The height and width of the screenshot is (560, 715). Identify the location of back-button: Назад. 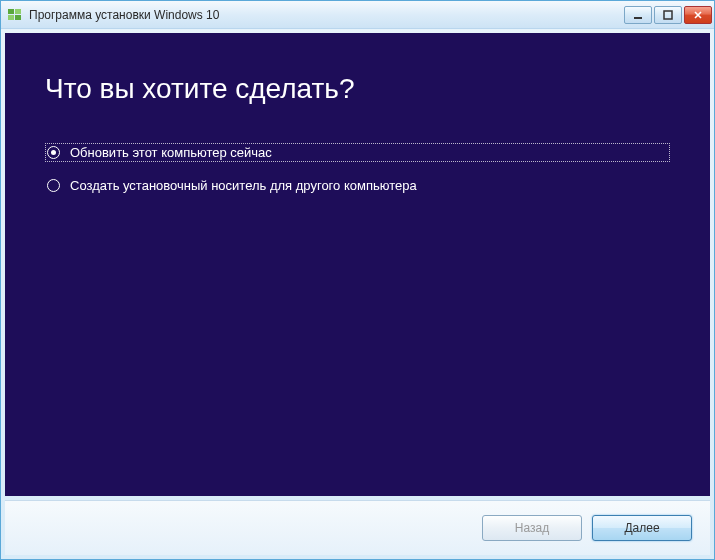
(532, 528).